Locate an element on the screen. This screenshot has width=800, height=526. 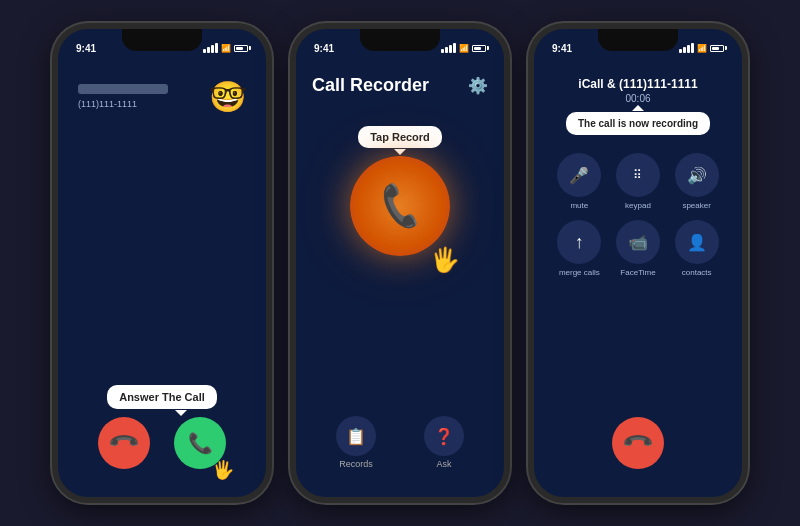
call-buttons: 📞 📞 🖐 is located at coordinates (162, 443).